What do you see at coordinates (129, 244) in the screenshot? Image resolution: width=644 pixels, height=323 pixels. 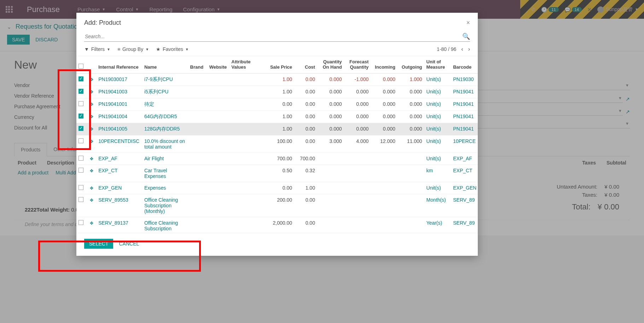 I see `cancel-button: CANCEL` at bounding box center [129, 244].